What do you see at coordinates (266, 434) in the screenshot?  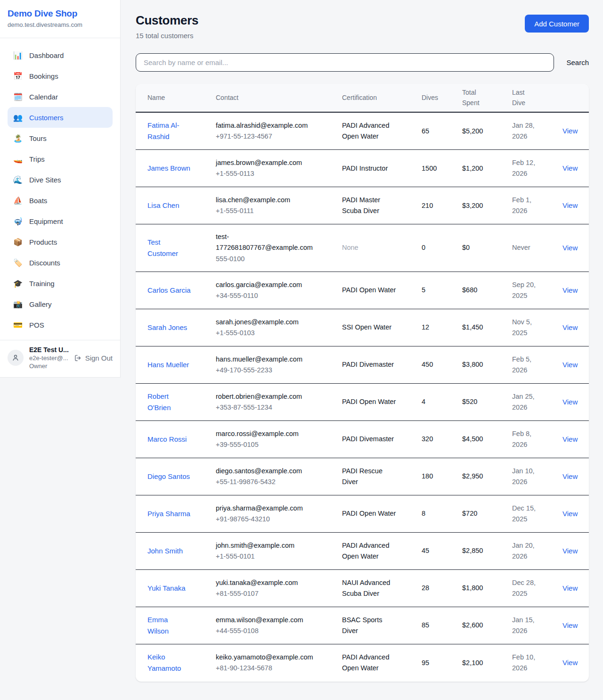 I see `customer-email: marco.rossi@example.com` at bounding box center [266, 434].